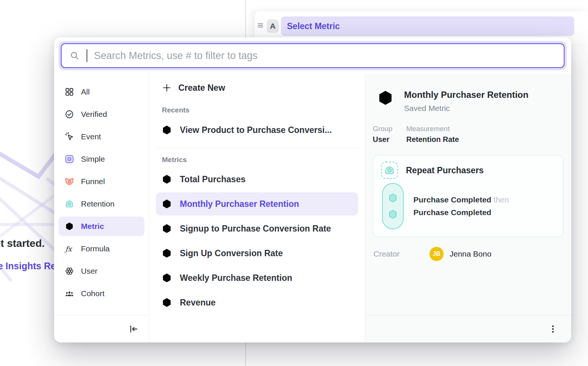  Describe the element at coordinates (69, 137) in the screenshot. I see `cursor-sparkle-icon` at that location.